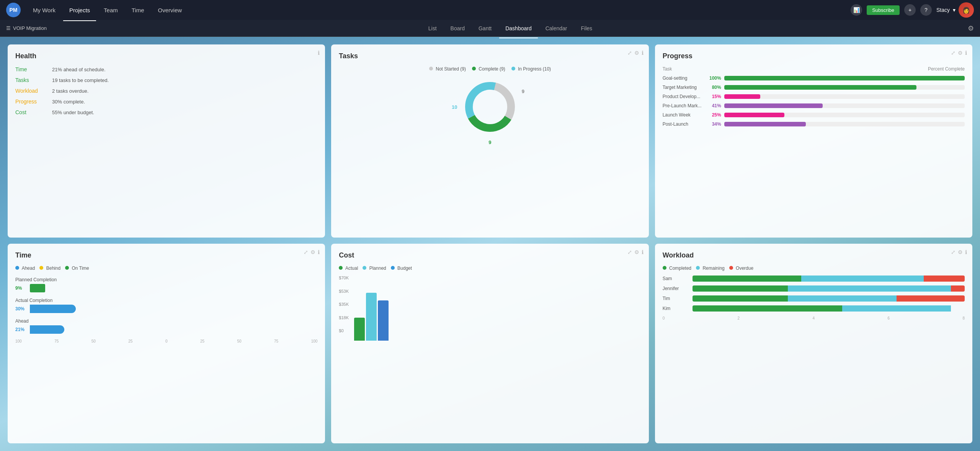 The width and height of the screenshot is (980, 451). I want to click on tab-calendar: Calendar, so click(557, 28).